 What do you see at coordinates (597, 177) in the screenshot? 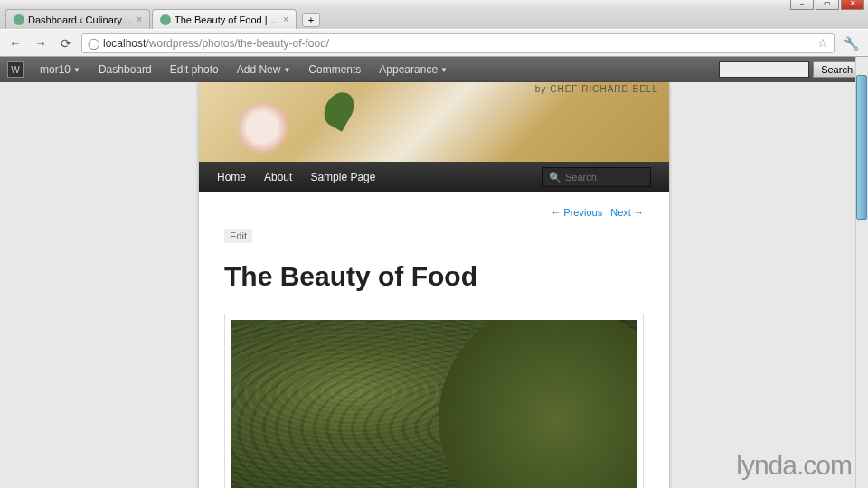
I see `site-search: 🔍` at bounding box center [597, 177].